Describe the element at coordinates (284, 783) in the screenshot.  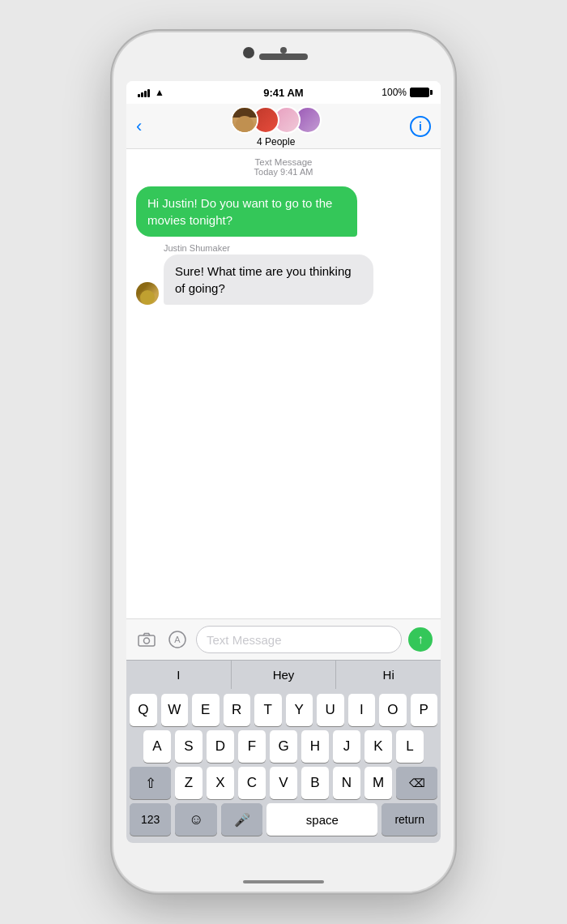
I see `key-row-3: ⇧ Z X C V B N M ⌫` at that location.